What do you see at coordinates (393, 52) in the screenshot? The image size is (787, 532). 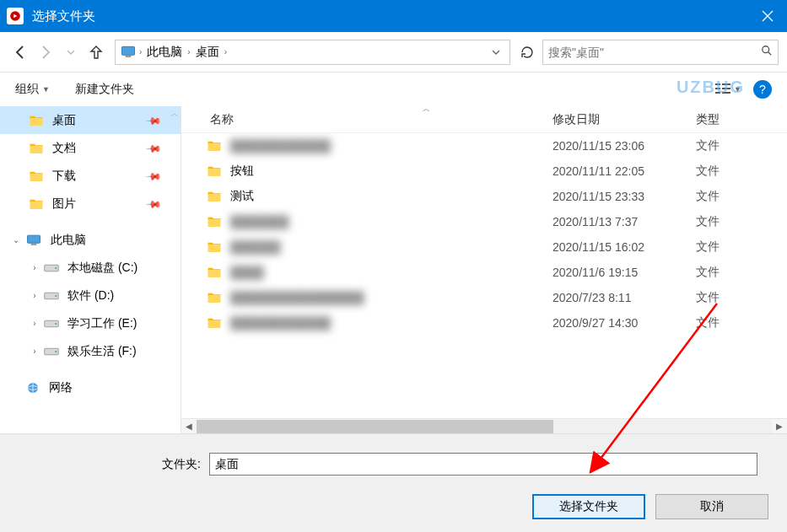 I see `navbar: › 此电脑 › 桌面 ›` at bounding box center [393, 52].